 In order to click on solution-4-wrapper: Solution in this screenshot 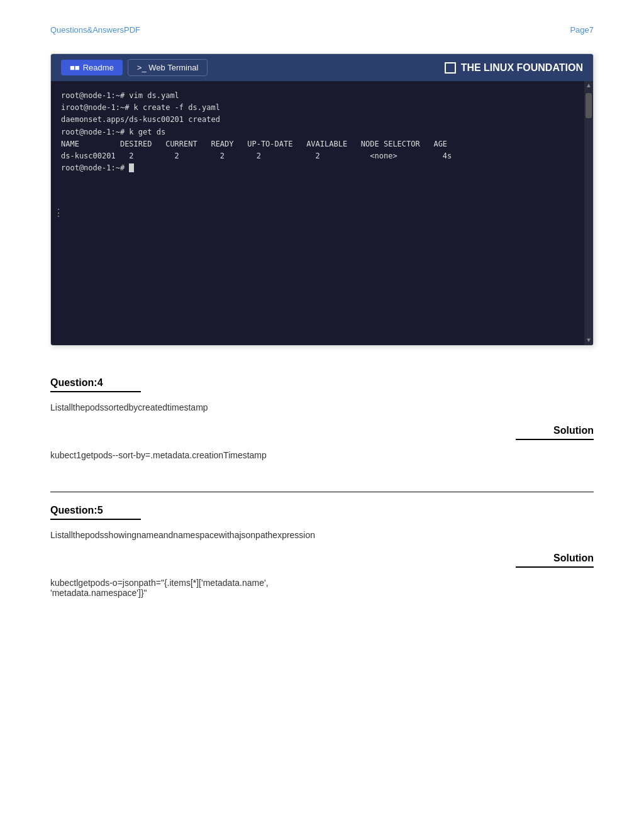, I will do `click(322, 433)`.